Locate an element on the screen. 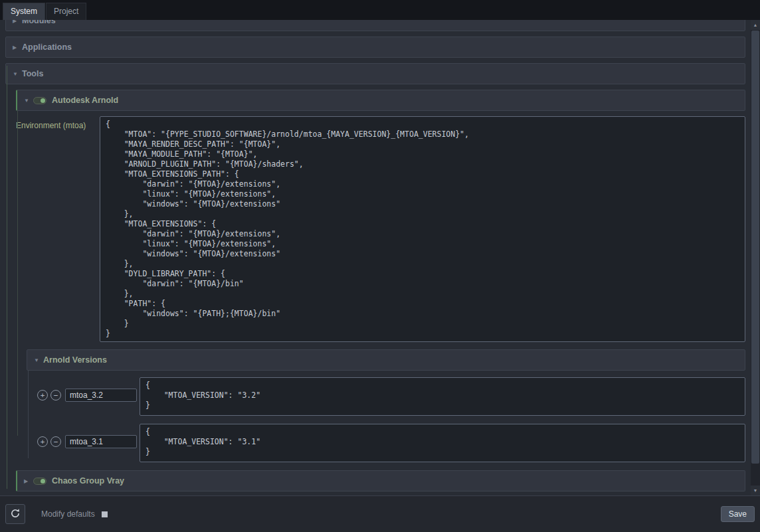 The image size is (760, 532). section-label-modules: Modules is located at coordinates (39, 23).